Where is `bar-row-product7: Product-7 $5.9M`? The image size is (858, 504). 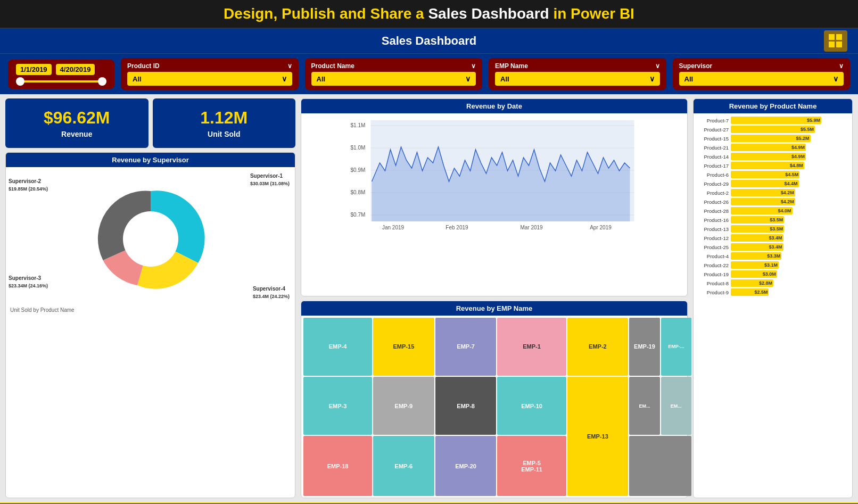
bar-row-product7: Product-7 $5.9M is located at coordinates (773, 120).